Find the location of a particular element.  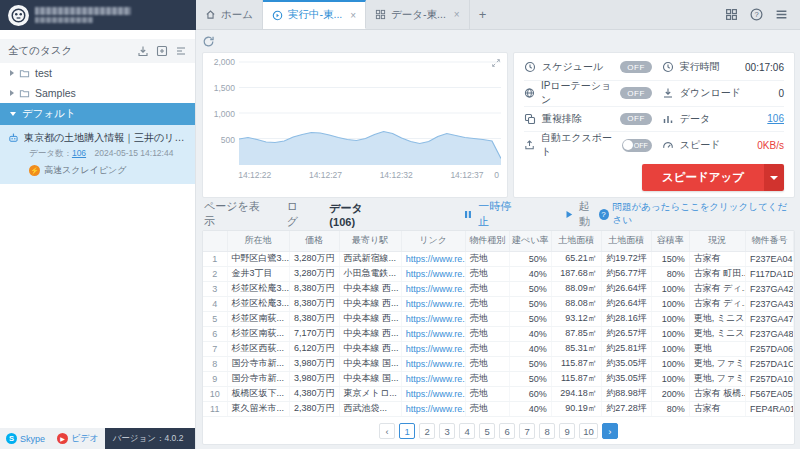

cell: 古家有 is located at coordinates (717, 408).